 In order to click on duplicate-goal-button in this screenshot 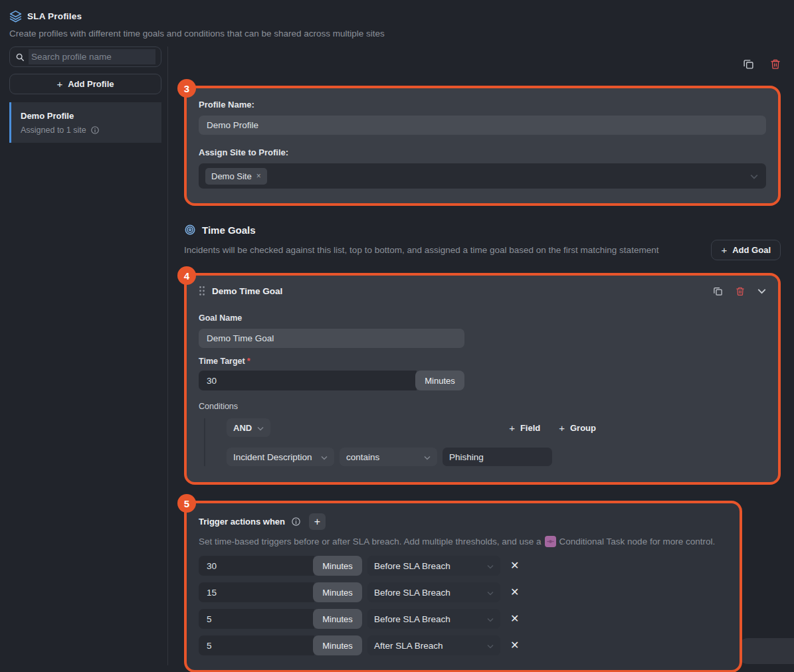, I will do `click(718, 291)`.